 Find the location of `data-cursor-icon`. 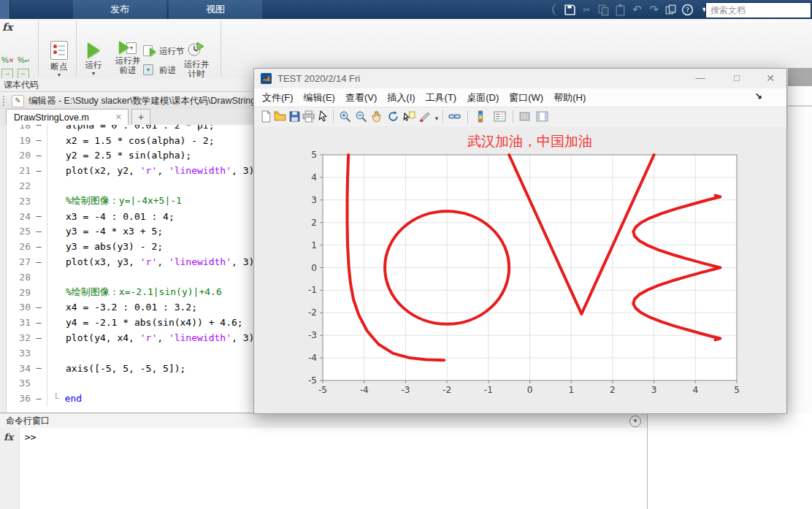

data-cursor-icon is located at coordinates (410, 117).